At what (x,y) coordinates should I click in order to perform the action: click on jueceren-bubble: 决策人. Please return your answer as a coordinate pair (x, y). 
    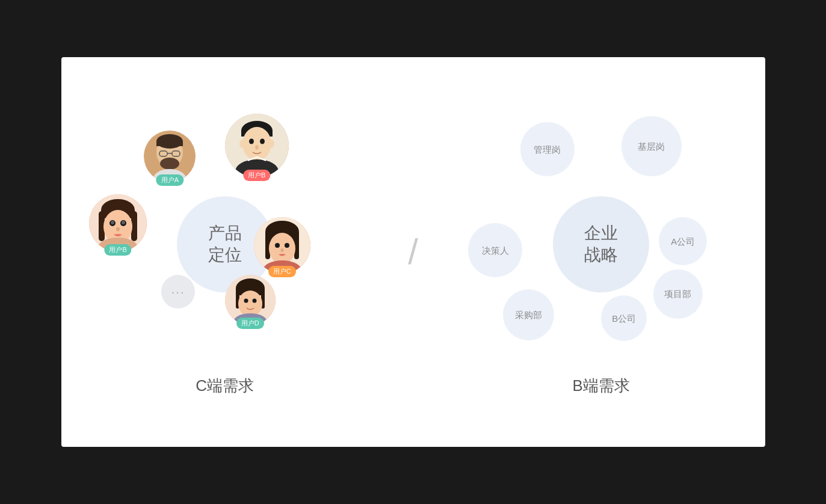
    Looking at the image, I should click on (495, 250).